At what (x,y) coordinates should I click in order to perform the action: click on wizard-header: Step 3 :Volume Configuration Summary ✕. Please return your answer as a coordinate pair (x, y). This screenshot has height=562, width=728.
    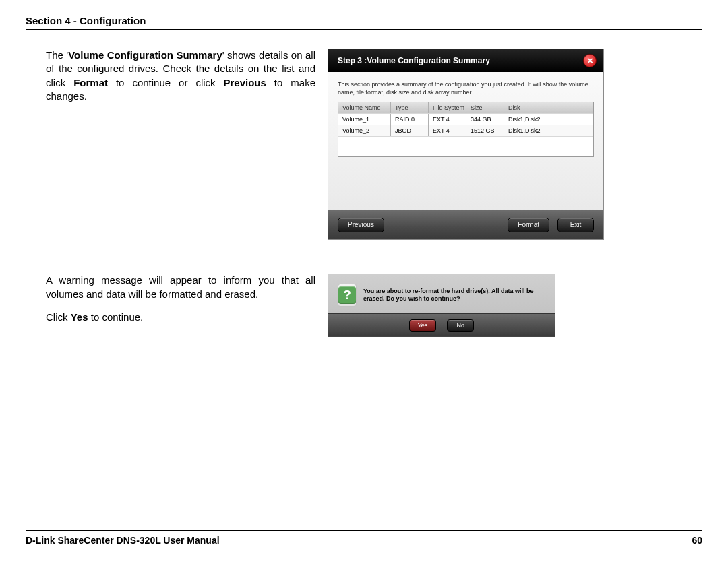
    Looking at the image, I should click on (466, 61).